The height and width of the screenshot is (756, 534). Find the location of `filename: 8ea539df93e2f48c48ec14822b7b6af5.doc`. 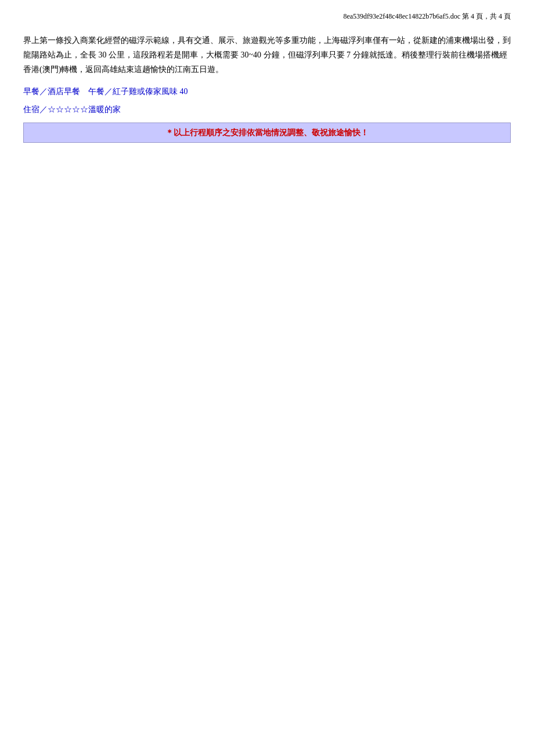

filename: 8ea539df93e2f48c48ec14822b7b6af5.doc is located at coordinates (402, 16).